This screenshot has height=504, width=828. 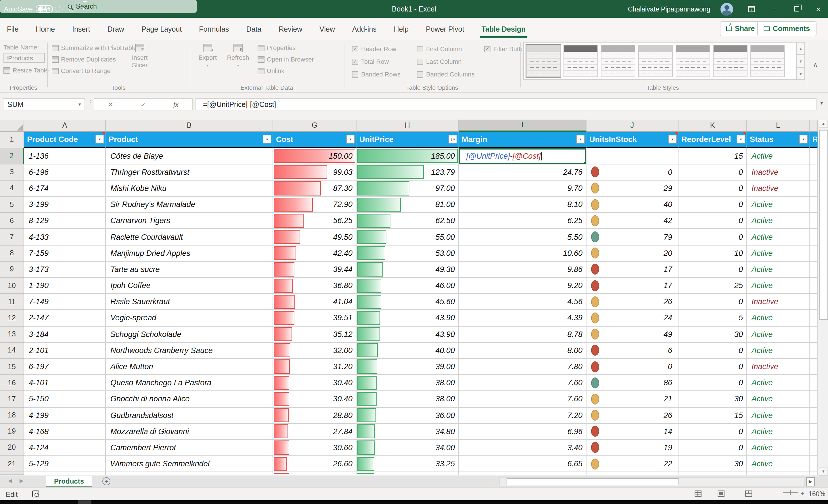 What do you see at coordinates (790, 492) in the screenshot?
I see `zoom-slider-thumb` at bounding box center [790, 492].